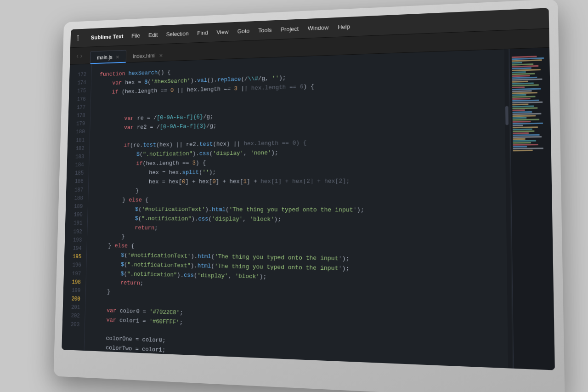  What do you see at coordinates (105, 57) in the screenshot?
I see `tab-main-js-label: main.js` at bounding box center [105, 57].